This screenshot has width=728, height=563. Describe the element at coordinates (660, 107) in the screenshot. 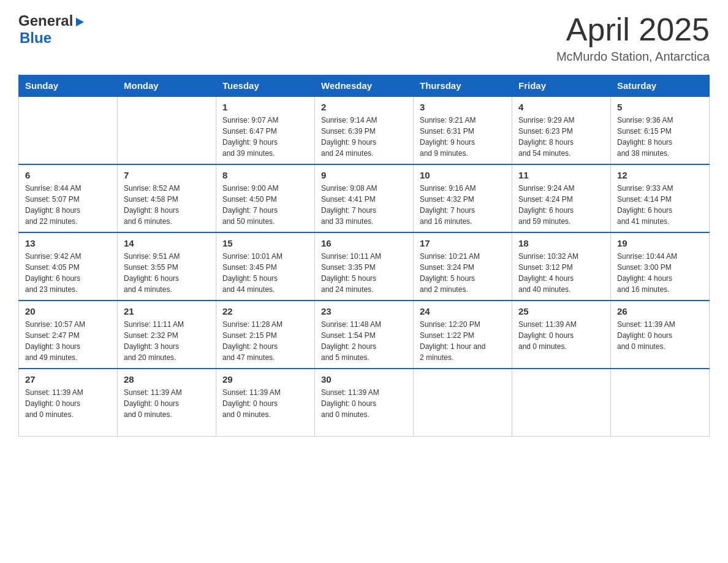

I see `day-number: 5` at that location.